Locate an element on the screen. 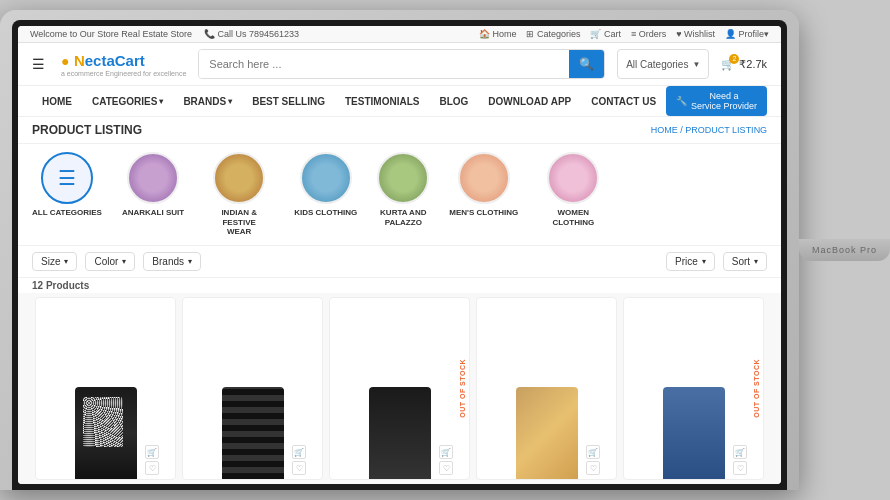 The image size is (890, 500). search-input is located at coordinates (384, 64).